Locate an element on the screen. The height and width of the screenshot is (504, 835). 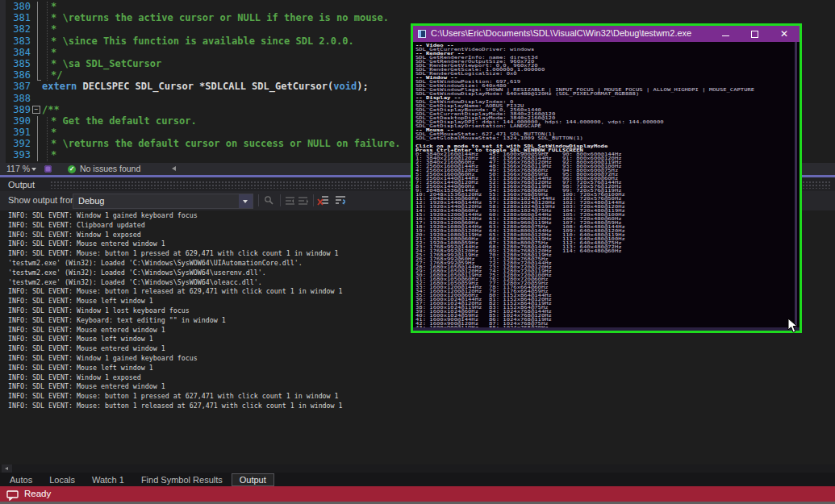
output-source-dropdown: Debug is located at coordinates (163, 202).